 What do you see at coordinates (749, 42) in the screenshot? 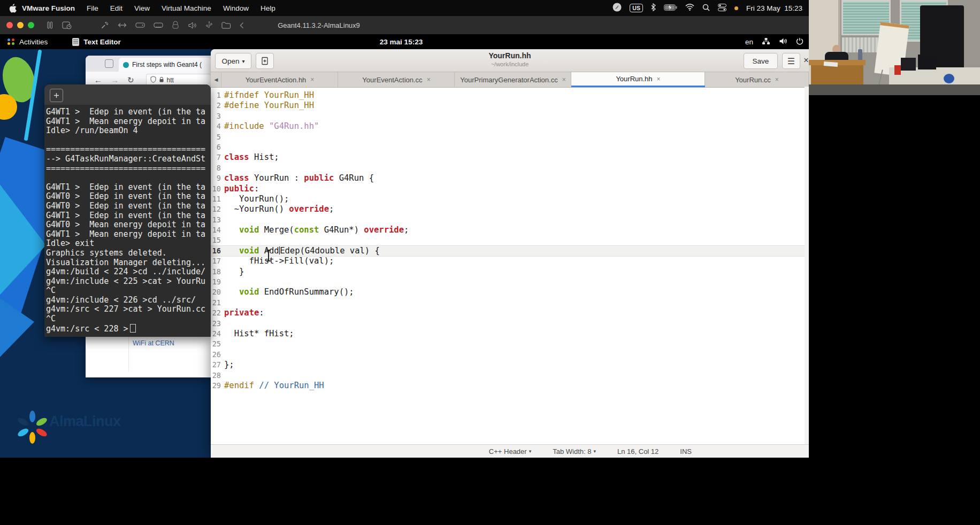
I see `keyboard-layout-indicator: en` at bounding box center [749, 42].